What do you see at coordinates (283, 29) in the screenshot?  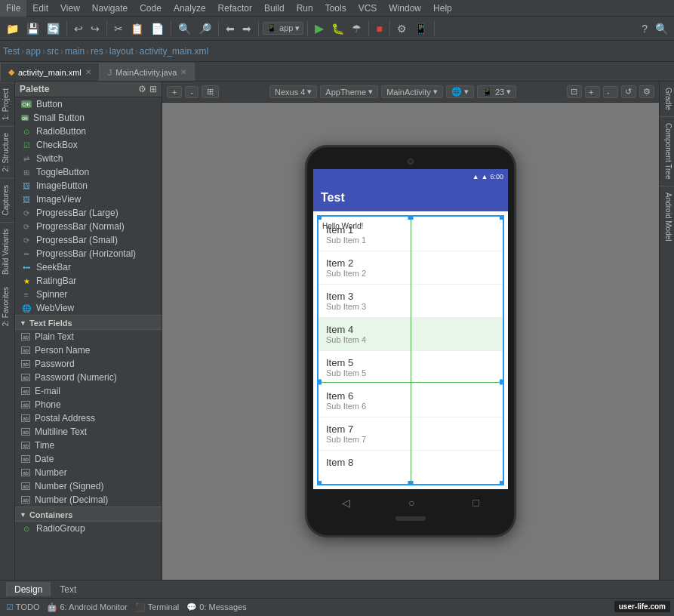 I see `app-dropdown: 📱 app ▾` at bounding box center [283, 29].